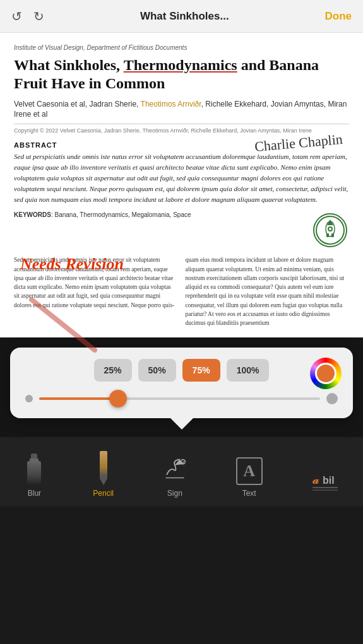 This screenshot has height=644, width=363. What do you see at coordinates (182, 48) in the screenshot?
I see `institute-text: Institute of Visual Design, Department o…` at bounding box center [182, 48].